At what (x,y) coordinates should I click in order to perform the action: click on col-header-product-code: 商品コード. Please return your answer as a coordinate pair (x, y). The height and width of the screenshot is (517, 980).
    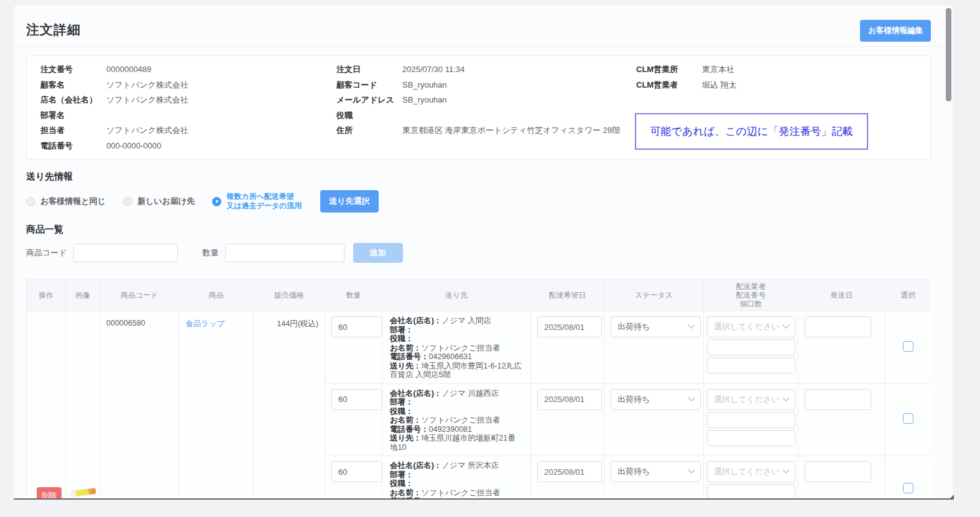
    Looking at the image, I should click on (139, 296).